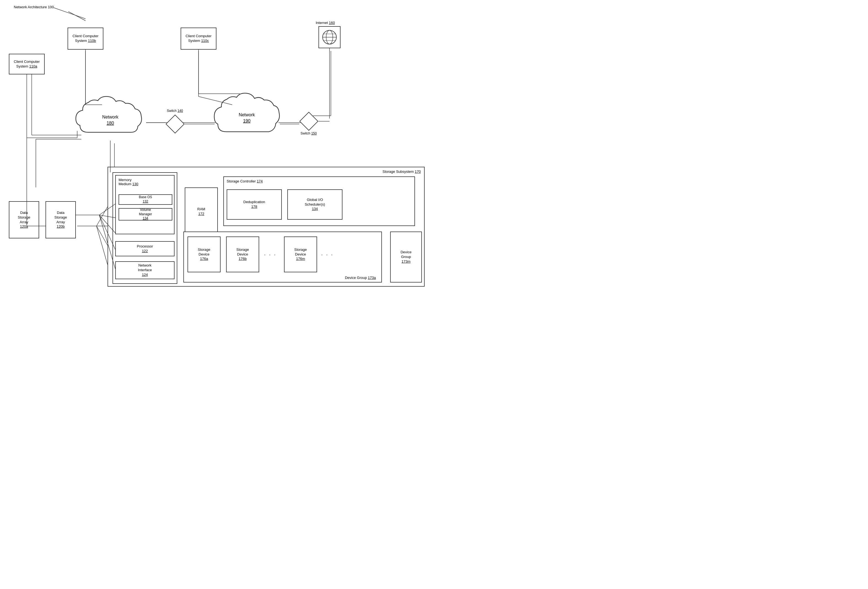 This screenshot has height=589, width=868. I want to click on storage-controller-label: Storage Controller 174, so click(245, 181).